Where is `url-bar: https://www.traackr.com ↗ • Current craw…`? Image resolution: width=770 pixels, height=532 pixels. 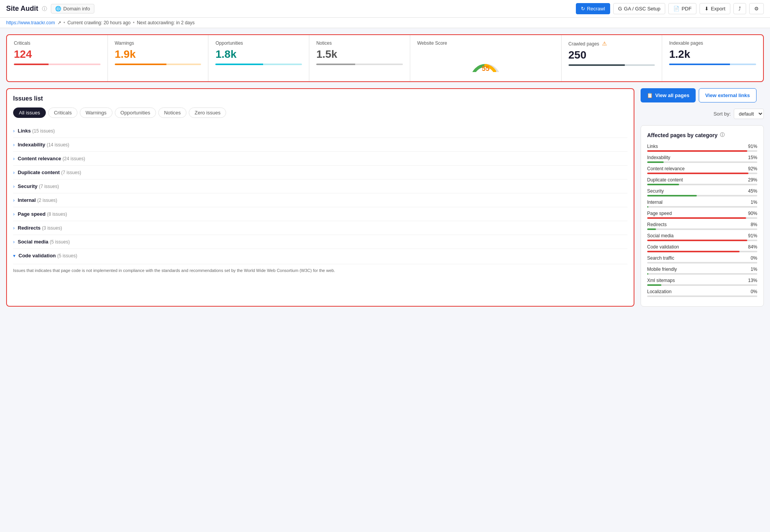 url-bar: https://www.traackr.com ↗ • Current craw… is located at coordinates (385, 23).